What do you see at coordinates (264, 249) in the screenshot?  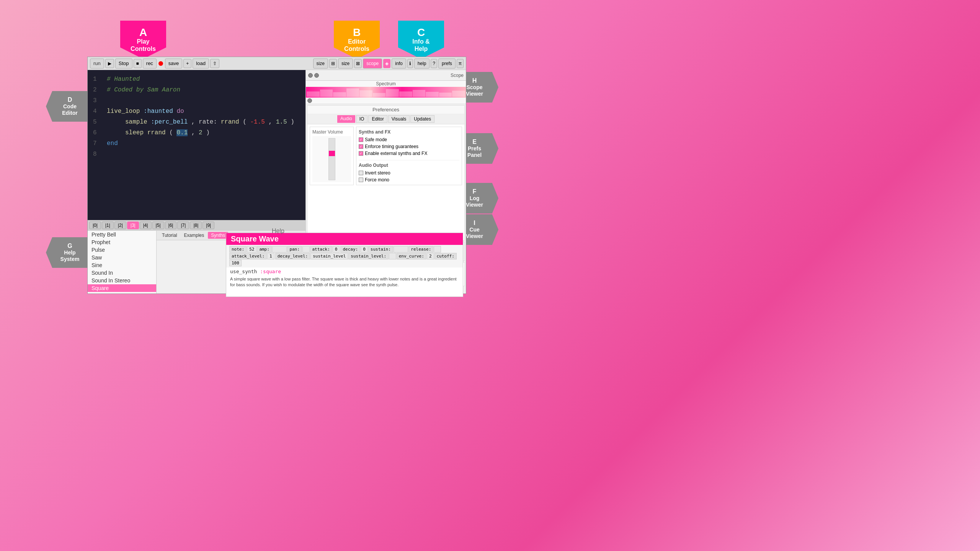 I see `param-amp-key: amp:` at bounding box center [264, 249].